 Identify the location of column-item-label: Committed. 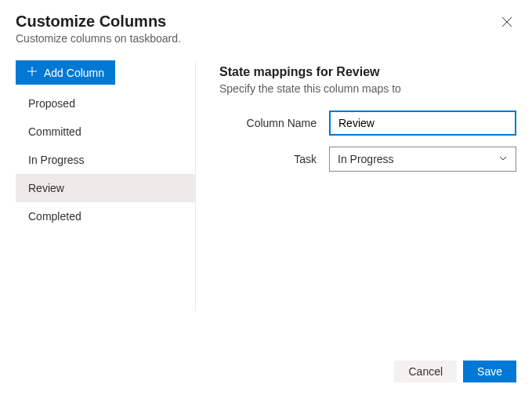
(55, 132).